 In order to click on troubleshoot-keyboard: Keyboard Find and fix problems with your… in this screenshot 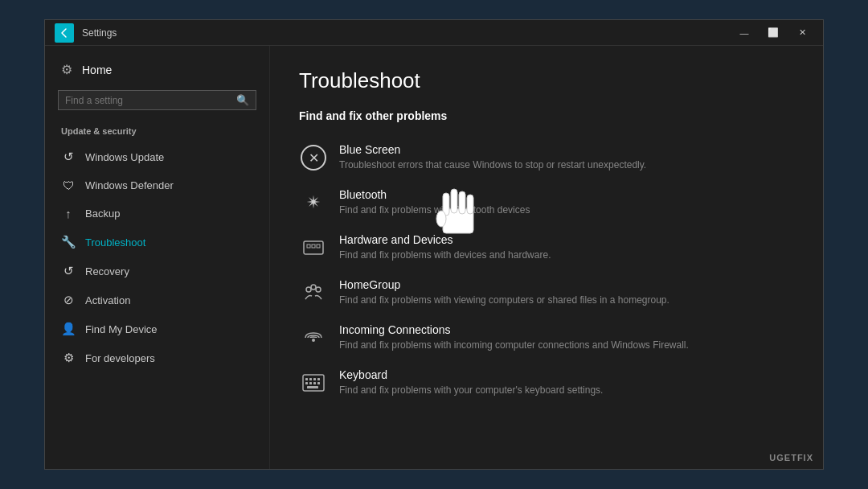, I will do `click(547, 383)`.